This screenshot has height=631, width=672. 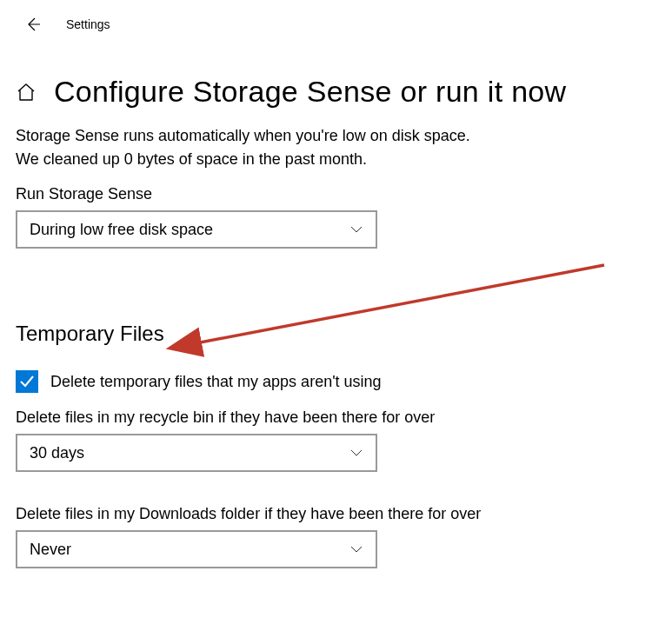 What do you see at coordinates (89, 24) in the screenshot?
I see `app-title: Settings` at bounding box center [89, 24].